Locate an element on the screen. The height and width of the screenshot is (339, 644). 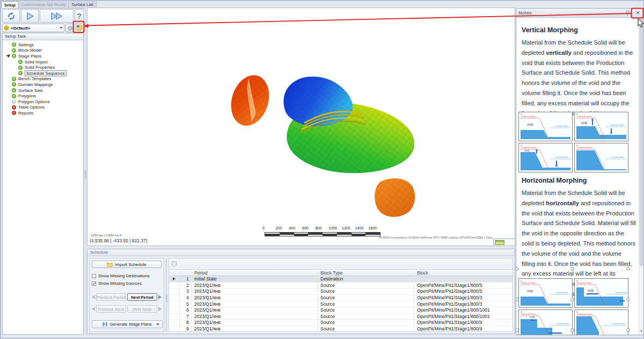
notes-button is located at coordinates (79, 28).